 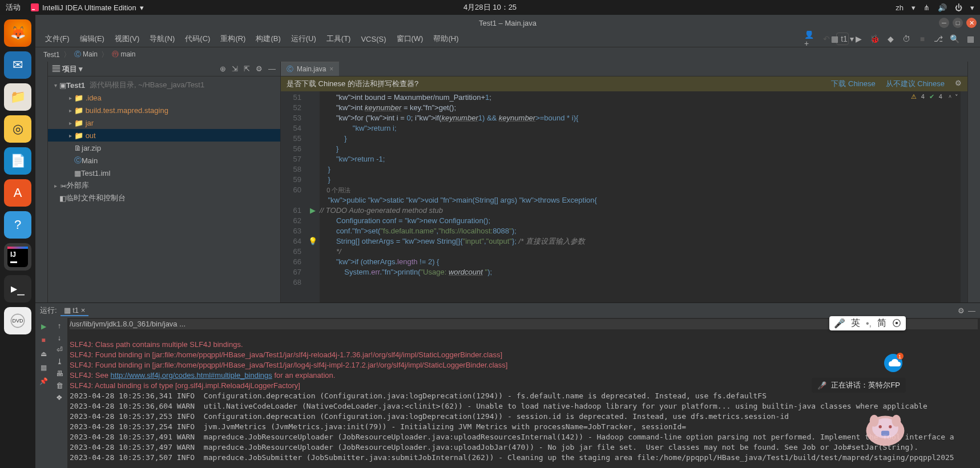 What do you see at coordinates (86, 55) in the screenshot?
I see `crumb-class: Ⓒ Main` at bounding box center [86, 55].